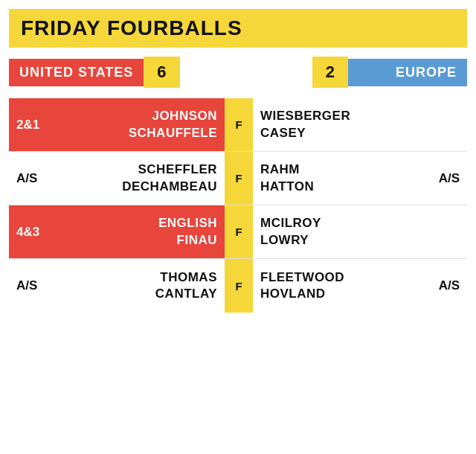 The width and height of the screenshot is (476, 454). What do you see at coordinates (238, 28) in the screenshot?
I see `title-bar: FRIDAY FOURBALLS` at bounding box center [238, 28].